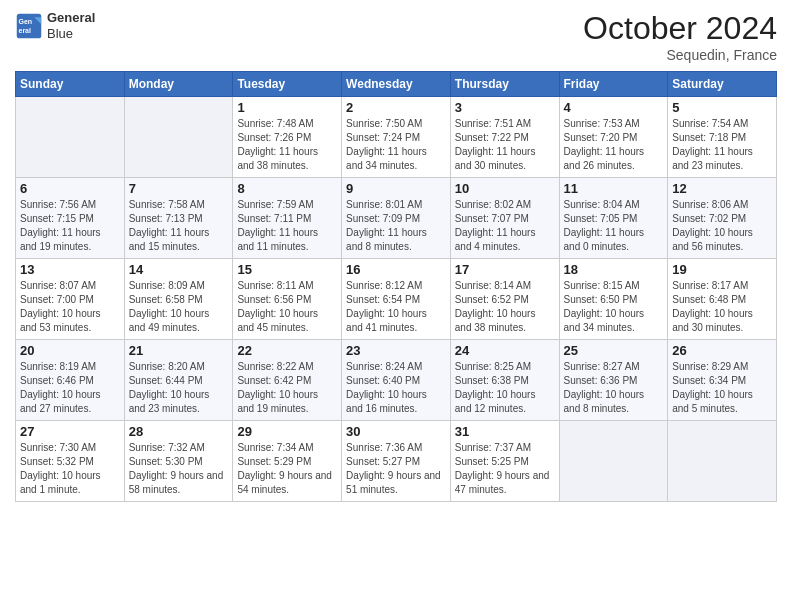 The image size is (792, 612). What do you see at coordinates (288, 380) in the screenshot?
I see `calendar-cell: 22Sunrise: 8:22 AMSunset: 6:42 PMDayligh…` at bounding box center [288, 380].